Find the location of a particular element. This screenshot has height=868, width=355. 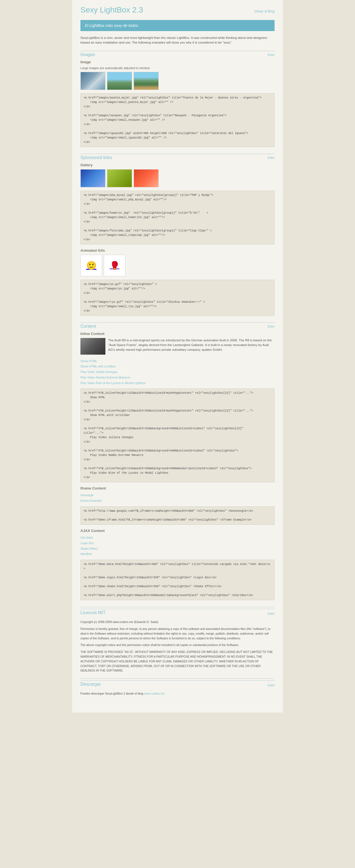

license-subir-link: Subir is located at coordinates (271, 614).